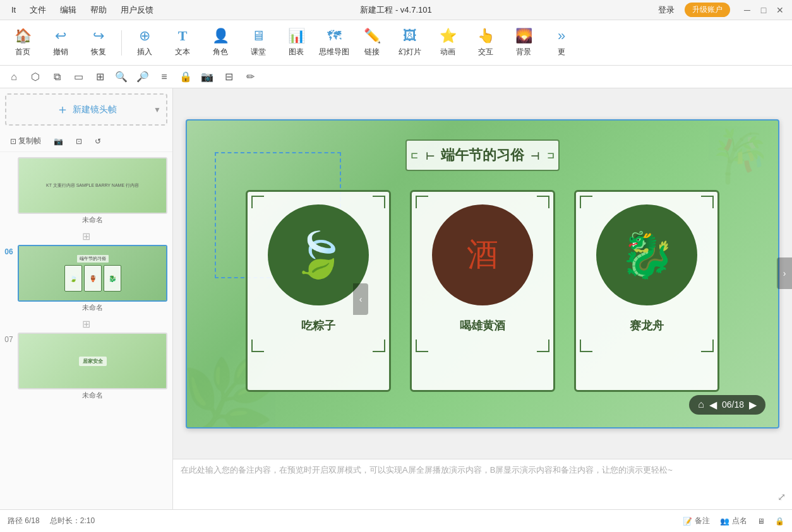 The width and height of the screenshot is (792, 532). I want to click on toolbar-undo: ↩ 撤销, so click(61, 43).